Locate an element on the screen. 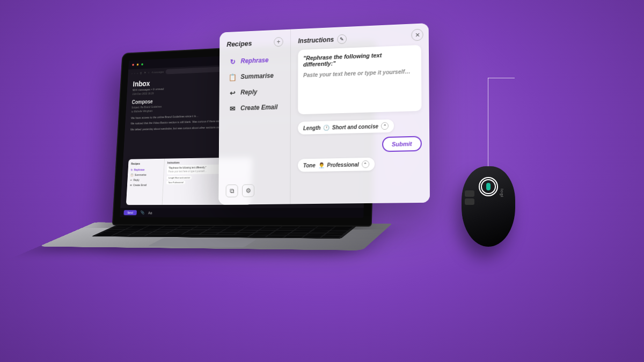 This screenshot has width=644, height=362. rephrase-icon: ↻ is located at coordinates (233, 62).